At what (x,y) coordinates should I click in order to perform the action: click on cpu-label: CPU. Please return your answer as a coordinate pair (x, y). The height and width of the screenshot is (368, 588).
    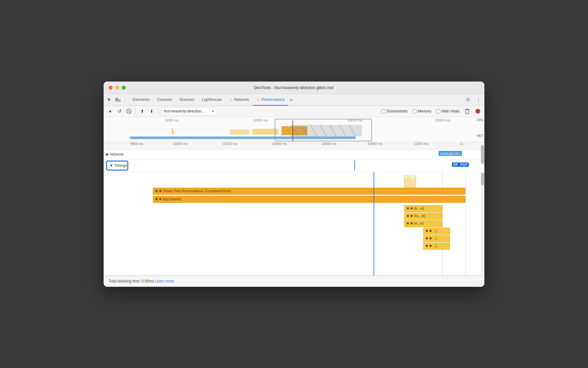
    Looking at the image, I should click on (480, 120).